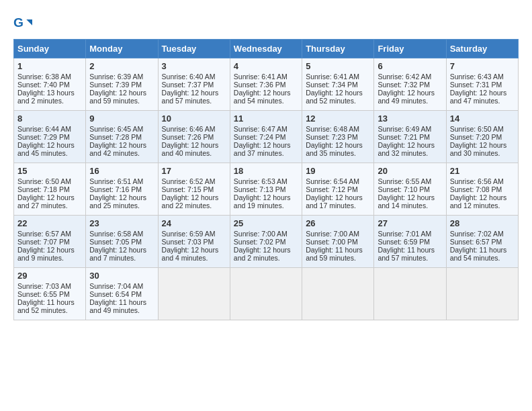  What do you see at coordinates (332, 242) in the screenshot?
I see `sunset: Sunset: 7:00 PM` at bounding box center [332, 242].